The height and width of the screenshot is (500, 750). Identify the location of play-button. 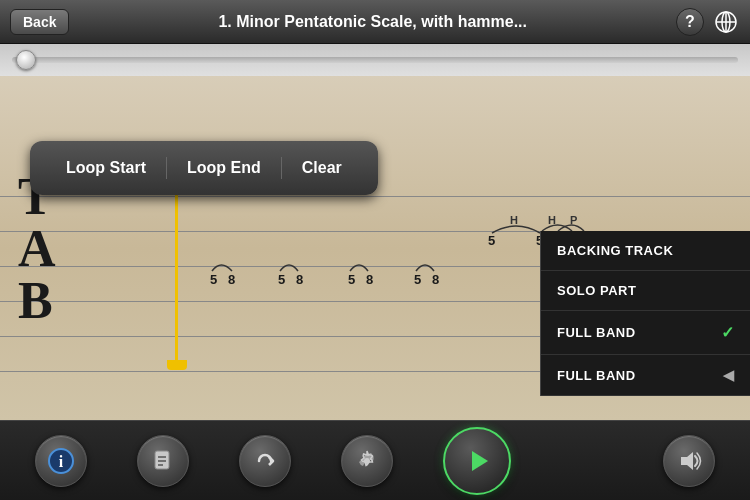
(477, 461).